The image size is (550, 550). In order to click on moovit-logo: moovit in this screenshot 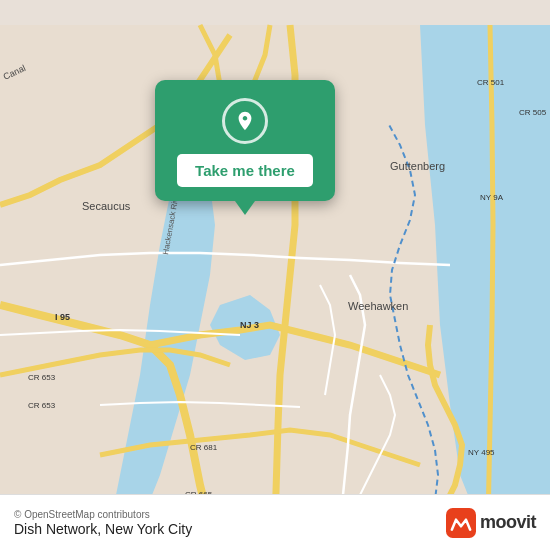, I will do `click(491, 523)`.